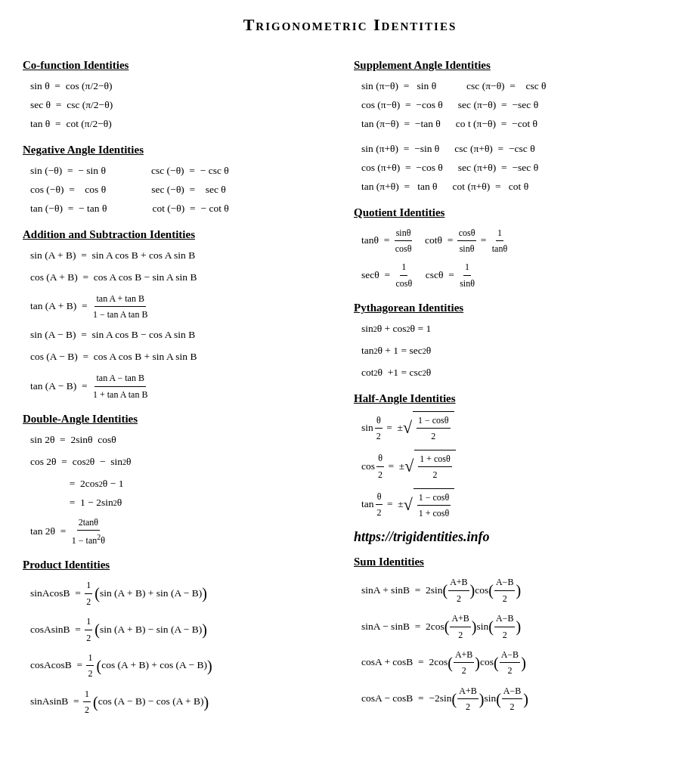 The width and height of the screenshot is (700, 774). Describe the element at coordinates (516, 65) in the screenshot. I see `supplement-title: Supplement Angle Identities` at that location.